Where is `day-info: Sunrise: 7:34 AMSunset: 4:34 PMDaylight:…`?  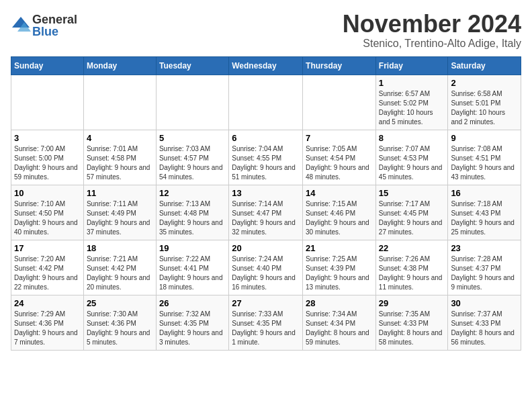
day-info: Sunrise: 7:34 AMSunset: 4:34 PMDaylight:… is located at coordinates (337, 328).